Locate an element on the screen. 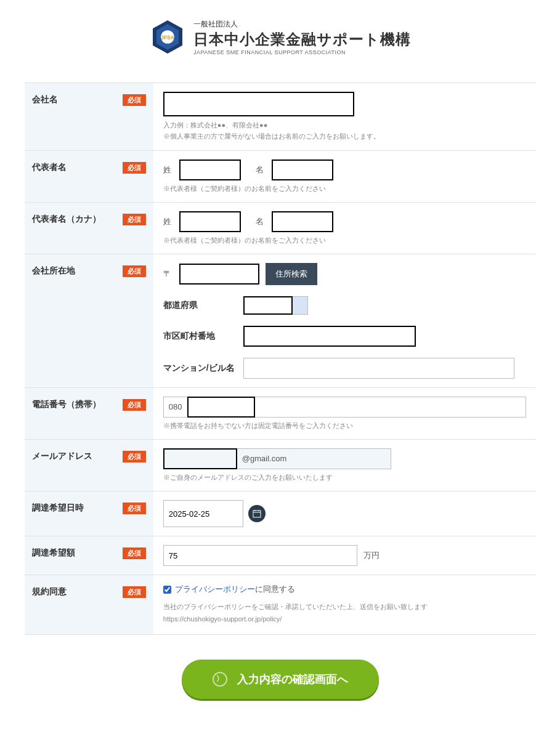  amount-unit: 万円 is located at coordinates (371, 555).